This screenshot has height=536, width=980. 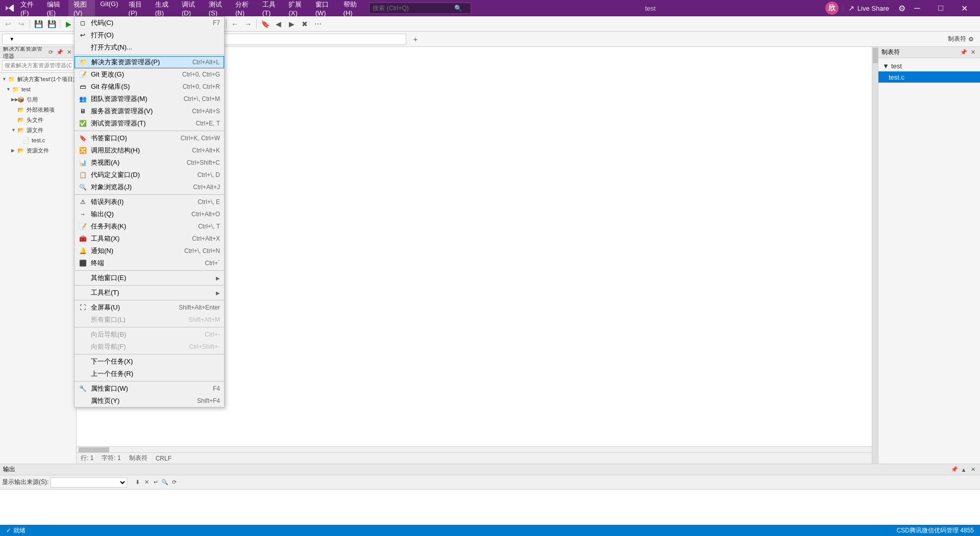 What do you see at coordinates (174, 482) in the screenshot?
I see `output-sync-button: ⟳` at bounding box center [174, 482].